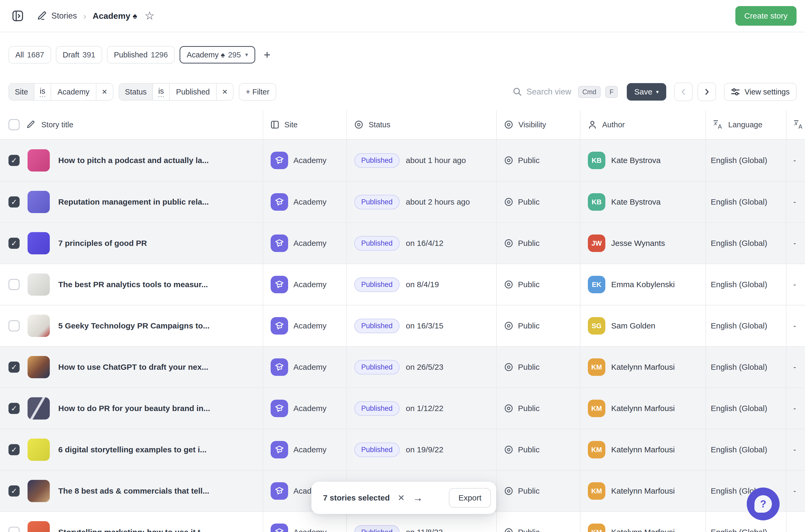  Describe the element at coordinates (85, 16) in the screenshot. I see `breadcrumb-chevron-icon: ›` at that location.